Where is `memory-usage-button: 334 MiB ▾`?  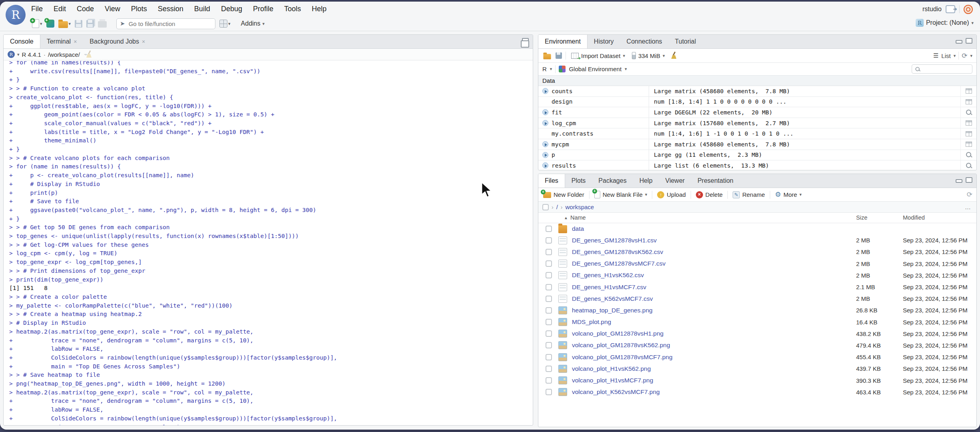
memory-usage-button: 334 MiB ▾ is located at coordinates (648, 56).